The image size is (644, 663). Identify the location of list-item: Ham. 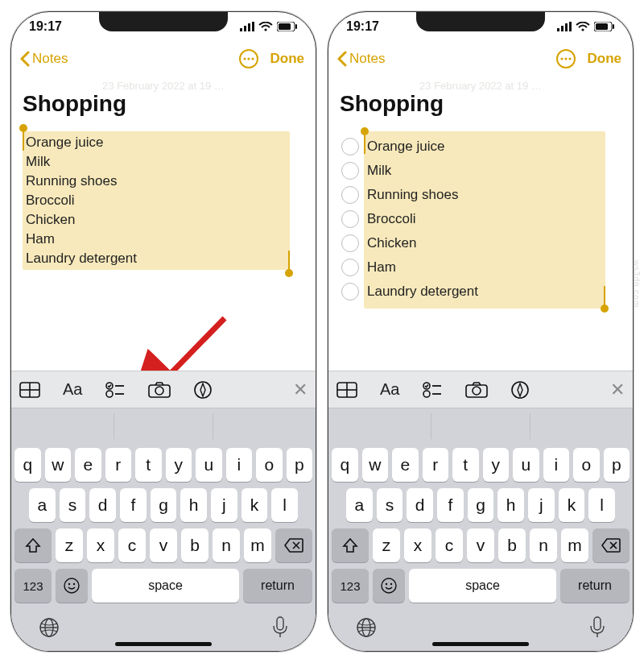
(157, 239).